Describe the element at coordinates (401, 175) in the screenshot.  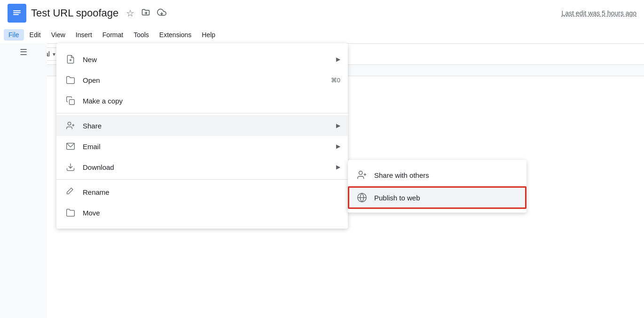
I see `share-with-others-label: Share with others` at that location.